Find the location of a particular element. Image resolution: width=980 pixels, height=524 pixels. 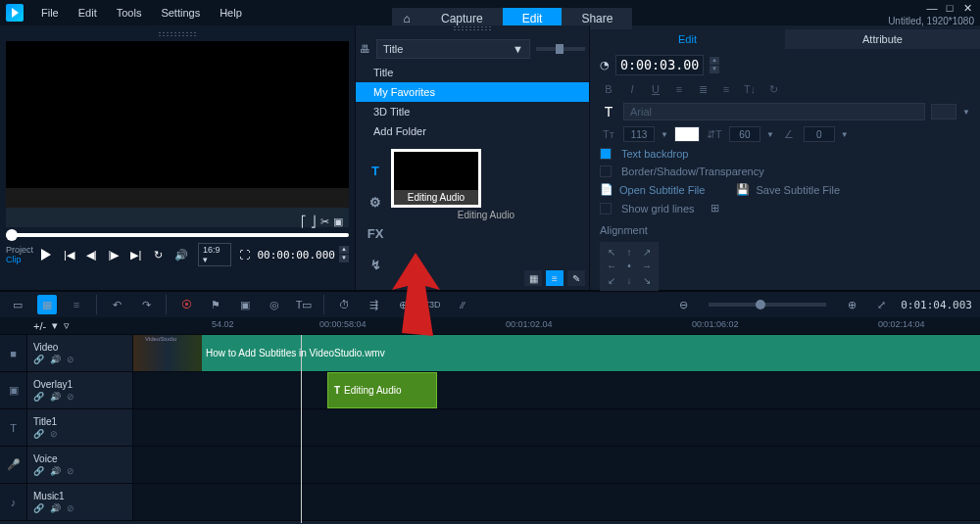

rate-tool-icon: ⏱ is located at coordinates (344, 305).